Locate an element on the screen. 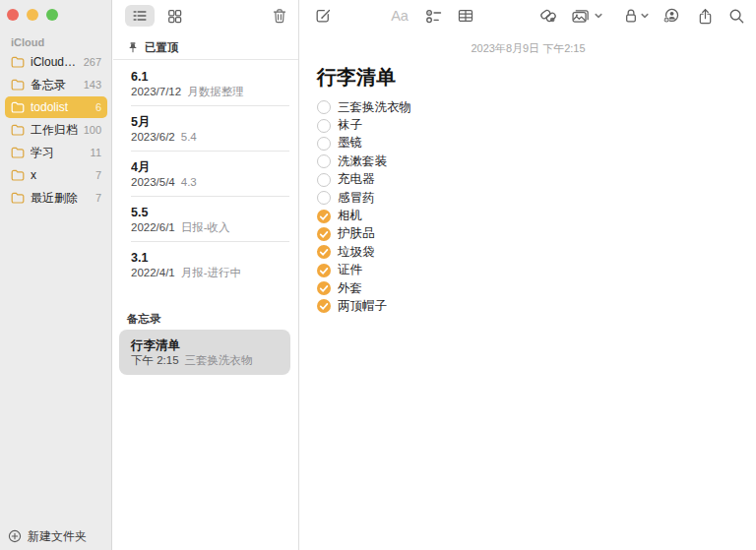 Image resolution: width=756 pixels, height=550 pixels. list-item: 6.1 2023/7/12月数据整理 is located at coordinates (206, 84).